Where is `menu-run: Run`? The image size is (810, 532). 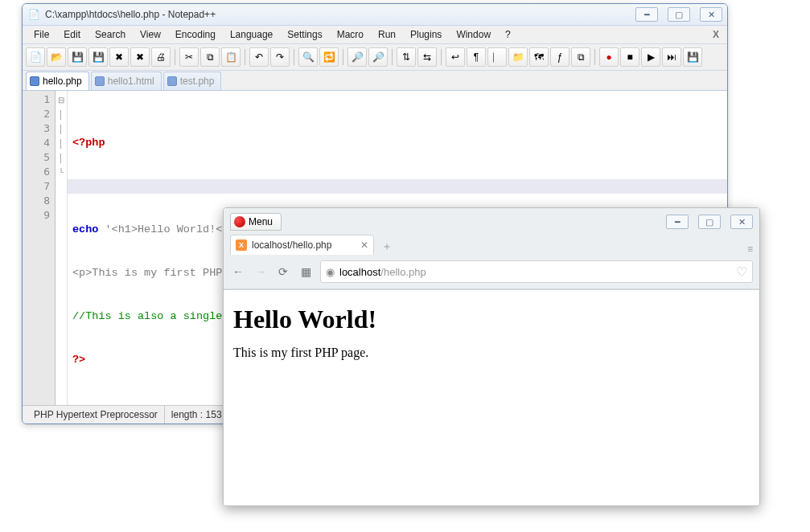
menu-run: Run is located at coordinates (387, 35).